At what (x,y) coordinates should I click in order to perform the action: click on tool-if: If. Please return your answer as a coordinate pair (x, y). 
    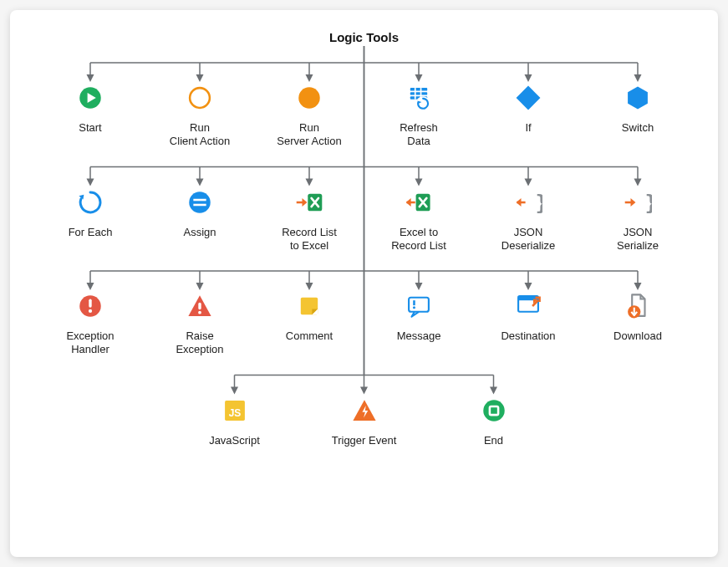
    Looking at the image, I should click on (528, 115).